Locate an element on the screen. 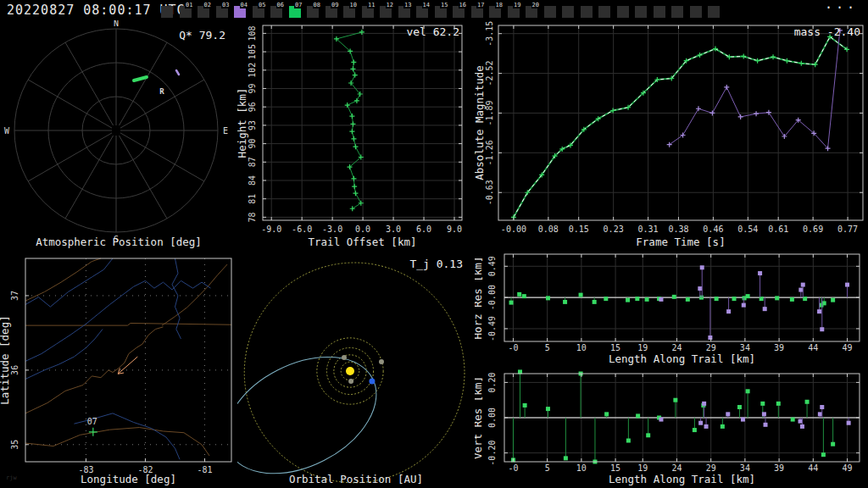  svg-text: -3.0 is located at coordinates (332, 229).